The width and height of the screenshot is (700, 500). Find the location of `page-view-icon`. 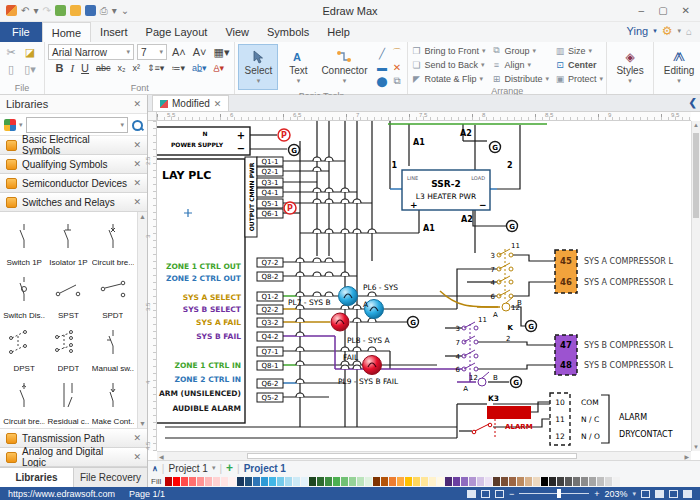

page-view-icon is located at coordinates (486, 494).